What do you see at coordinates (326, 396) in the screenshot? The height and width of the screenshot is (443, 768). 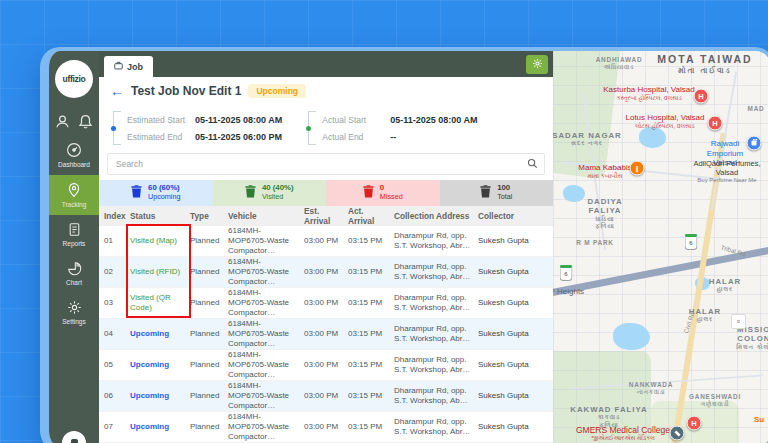 I see `table-row: 06UpcomingPlanned6184MH-MOP6705-Waste Co…` at bounding box center [326, 396].